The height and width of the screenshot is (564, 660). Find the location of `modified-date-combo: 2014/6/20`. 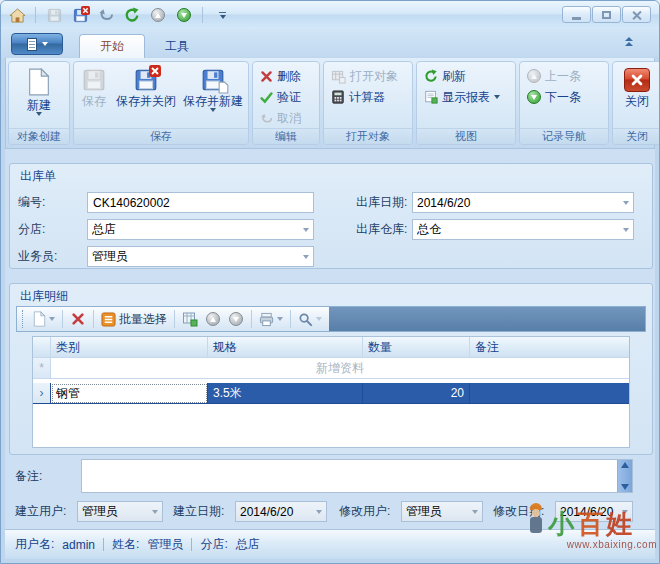

modified-date-combo: 2014/6/20 is located at coordinates (594, 512).